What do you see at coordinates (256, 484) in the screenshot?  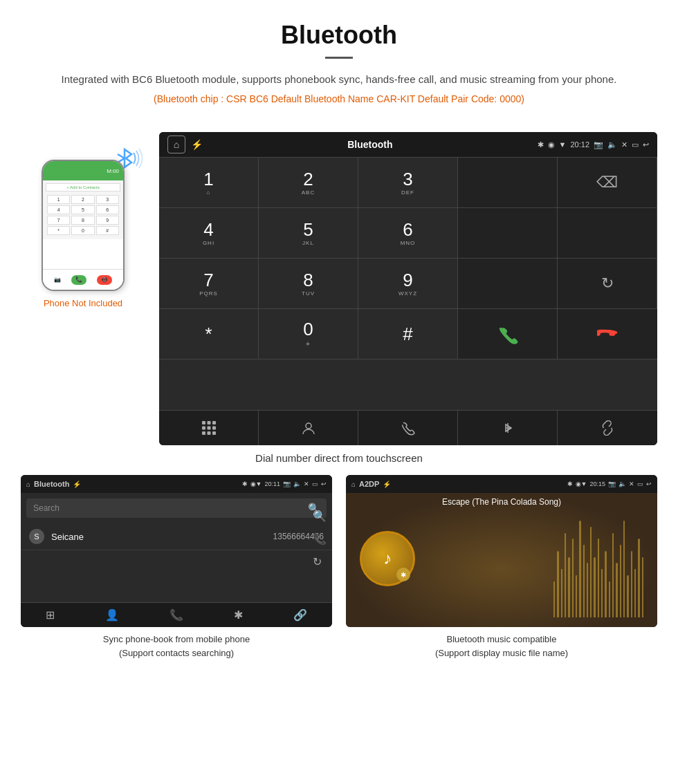 I see `pb-signal: ◉▼` at bounding box center [256, 484].